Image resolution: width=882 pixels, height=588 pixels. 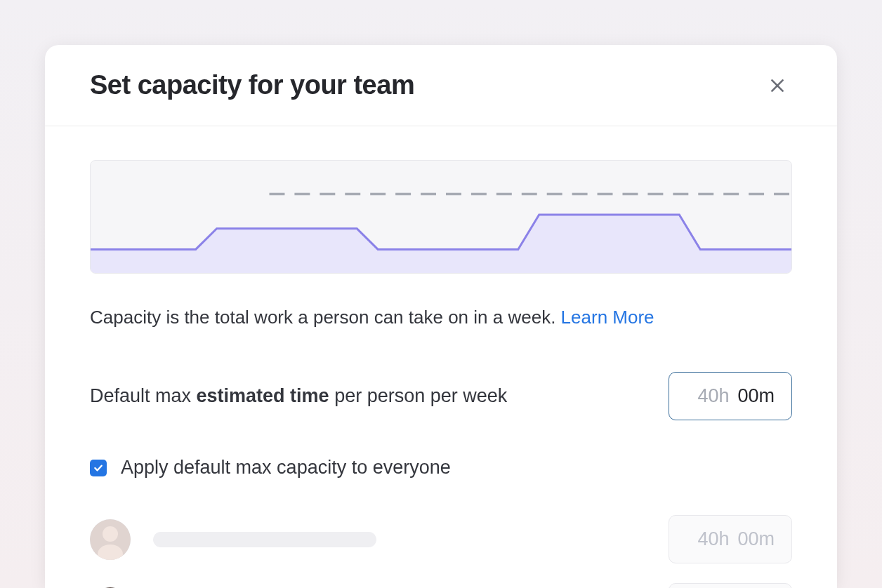 I want to click on default-capacity-label: Default max estimated time per person pe…, so click(x=298, y=396).